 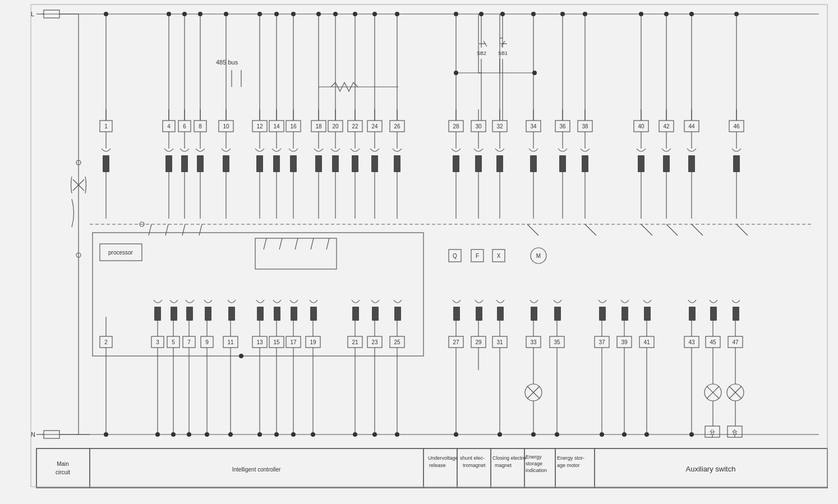 What do you see at coordinates (355, 342) in the screenshot?
I see `terminal-21-bottom: 21` at bounding box center [355, 342].